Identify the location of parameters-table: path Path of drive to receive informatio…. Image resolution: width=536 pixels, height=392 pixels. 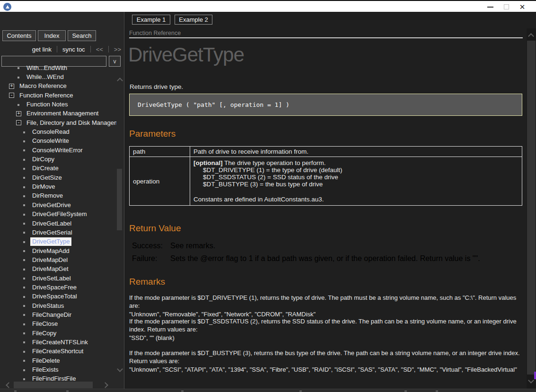
(325, 176).